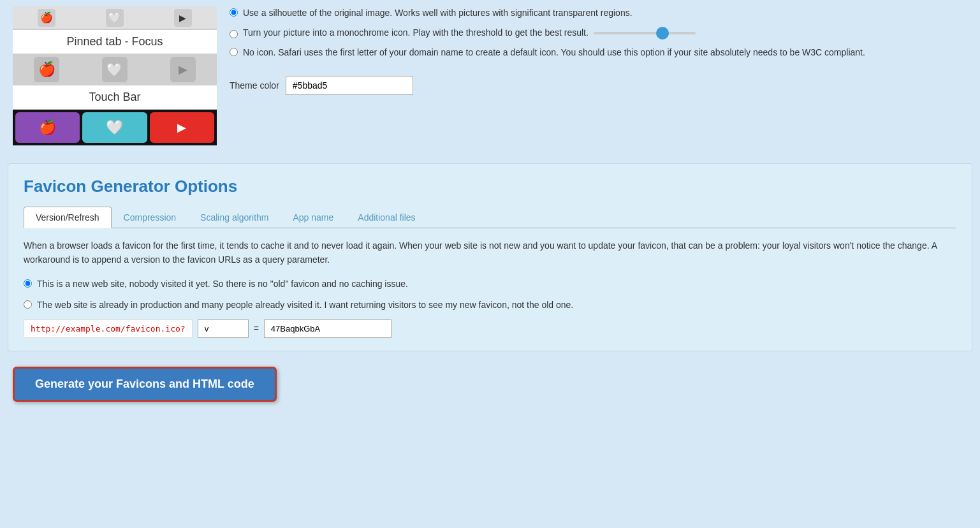 This screenshot has width=980, height=528. Describe the element at coordinates (115, 70) in the screenshot. I see `heart-icon-lg: 🤍` at that location.